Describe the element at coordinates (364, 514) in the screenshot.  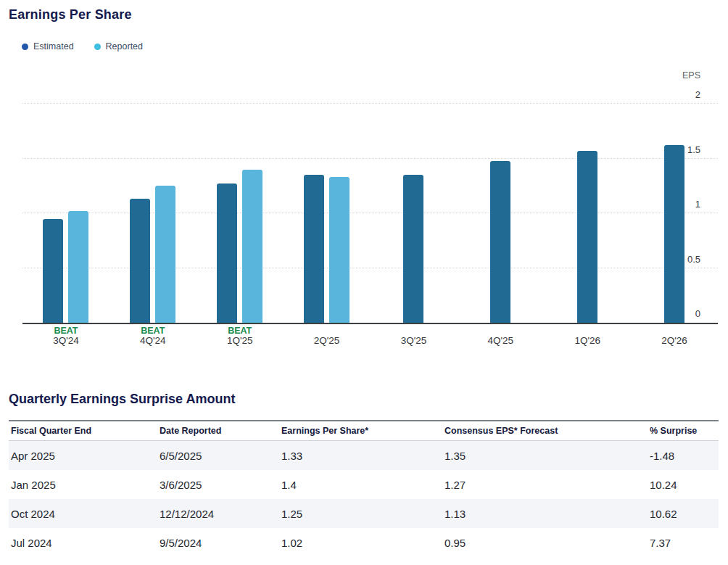
I see `table-row: Oct 202412/12/20241.251.1310.62` at that location.